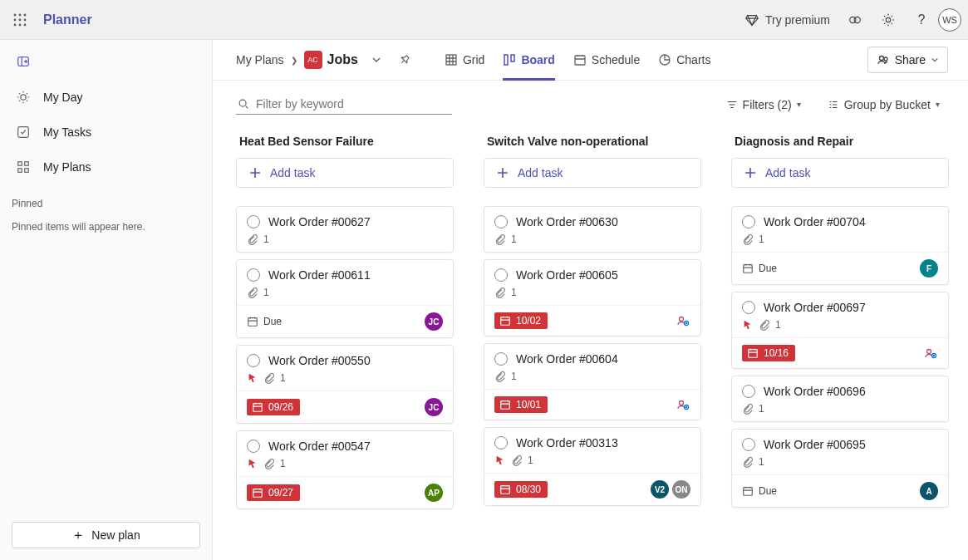 The image size is (968, 560). Describe the element at coordinates (671, 489) in the screenshot. I see `assignee-avatars: V2ON` at that location.